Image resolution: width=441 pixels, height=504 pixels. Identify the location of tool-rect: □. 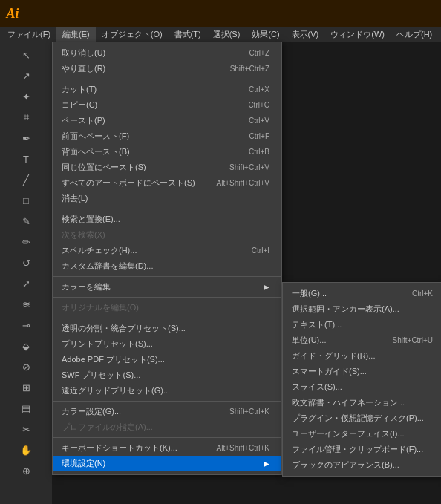
(26, 200).